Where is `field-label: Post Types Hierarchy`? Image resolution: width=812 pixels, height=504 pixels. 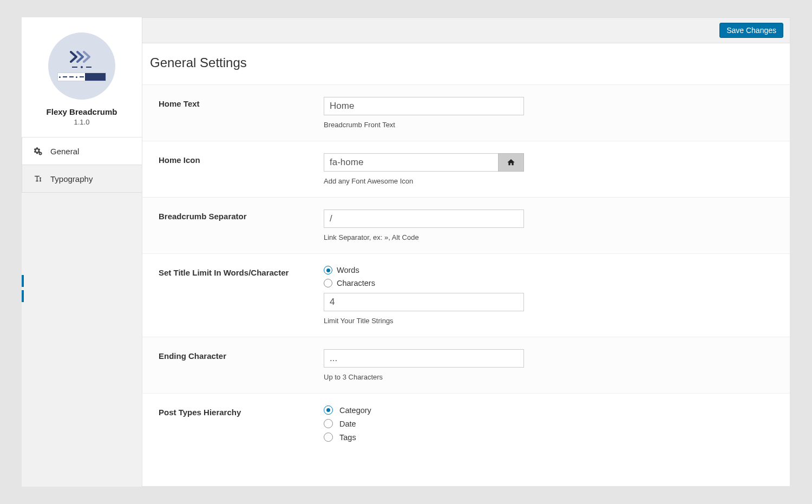 field-label: Post Types Hierarchy is located at coordinates (236, 413).